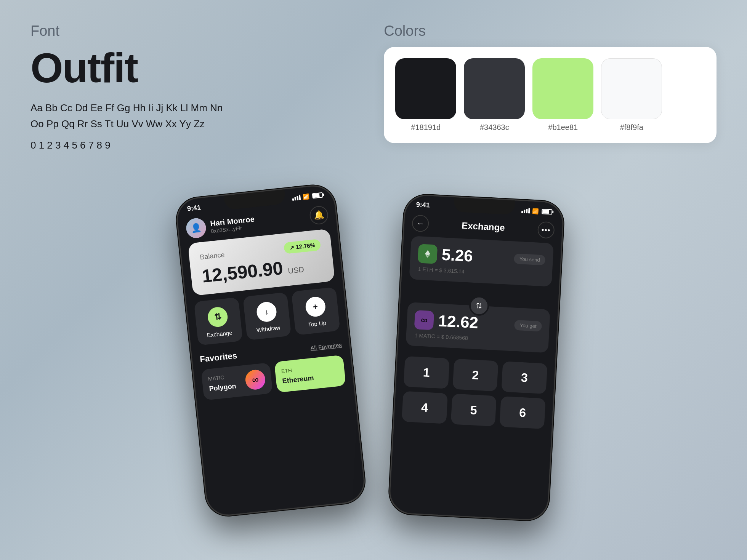  I want to click on num-btn-3: 3, so click(524, 378).